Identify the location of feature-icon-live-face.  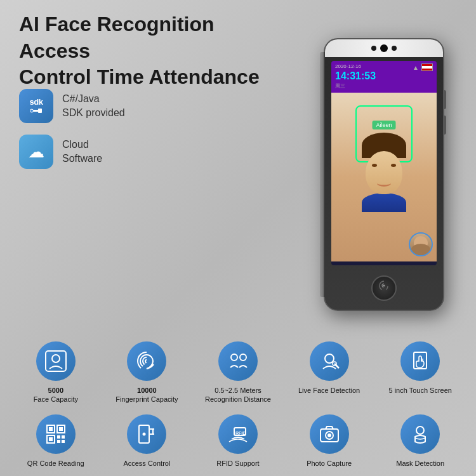
(329, 361).